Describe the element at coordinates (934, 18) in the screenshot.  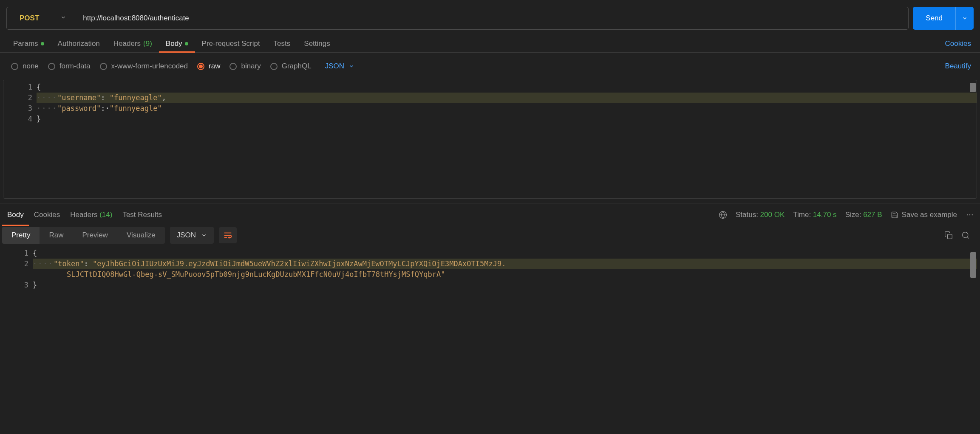
I see `send-button: Send` at that location.